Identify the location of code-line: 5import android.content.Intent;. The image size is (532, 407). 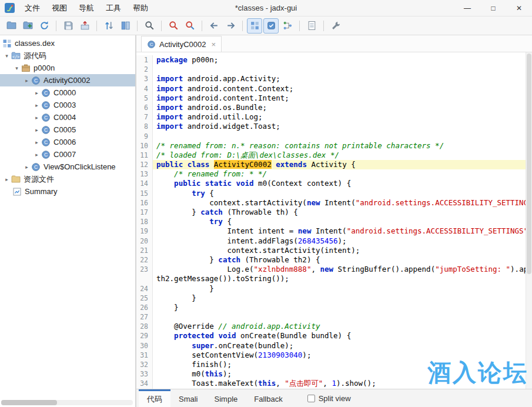
(331, 98).